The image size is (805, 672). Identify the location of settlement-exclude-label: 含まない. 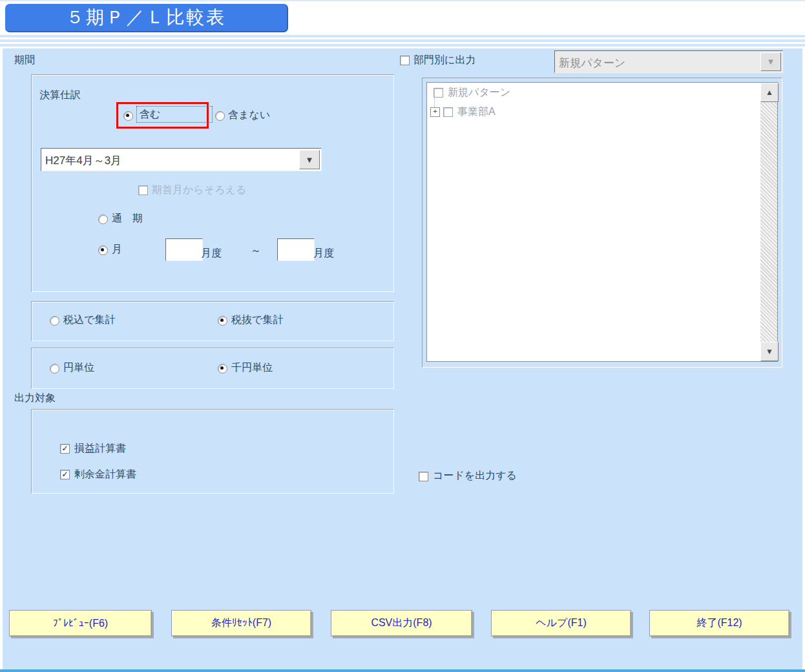
(249, 115).